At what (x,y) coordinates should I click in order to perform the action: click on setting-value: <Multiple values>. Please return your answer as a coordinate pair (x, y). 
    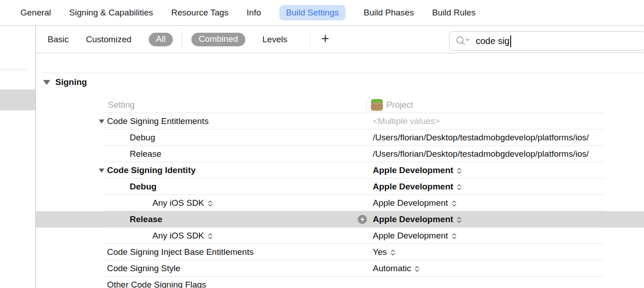
    Looking at the image, I should click on (508, 121).